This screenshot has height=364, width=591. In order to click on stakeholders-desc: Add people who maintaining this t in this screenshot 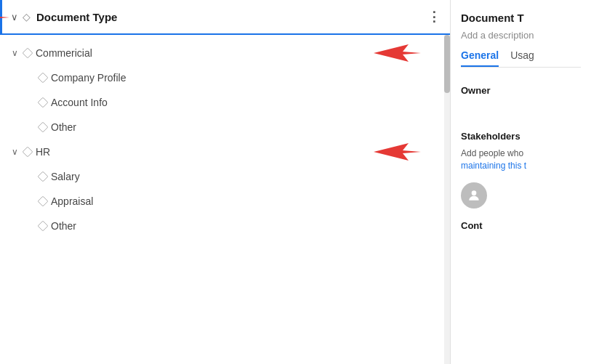, I will do `click(520, 160)`.